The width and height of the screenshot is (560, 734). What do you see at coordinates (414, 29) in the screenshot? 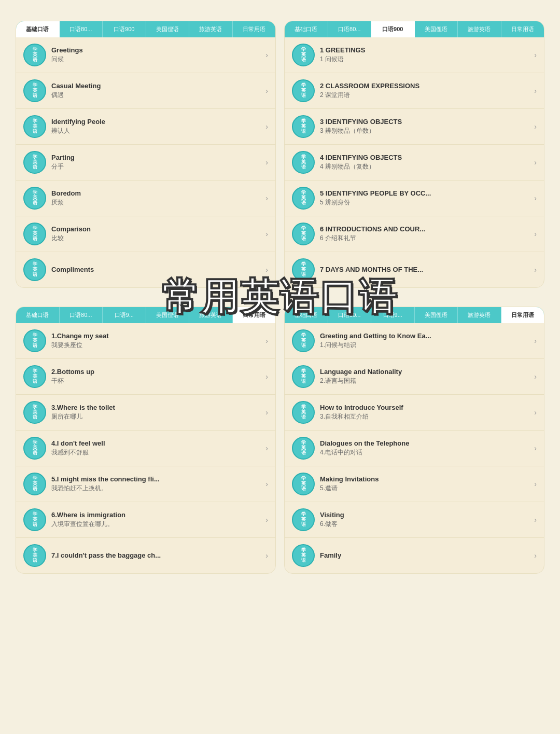
I see `top-right-tabs: 基础口语 口语80... 口语900 美国俚语 旅游英语 日常用语` at bounding box center [414, 29].